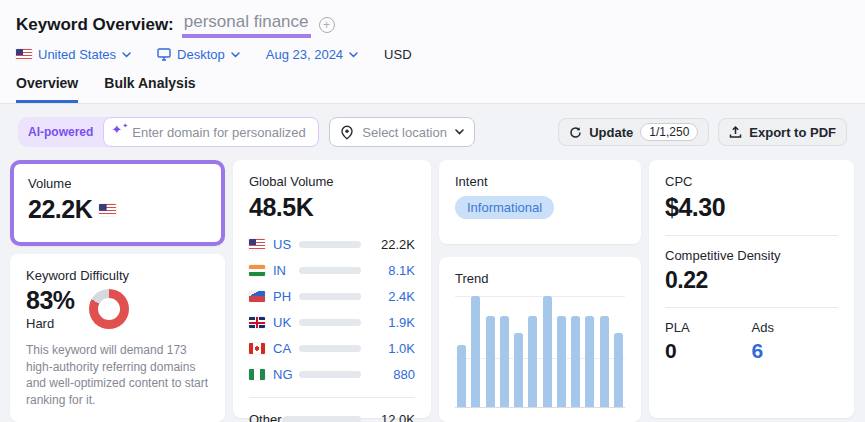  What do you see at coordinates (201, 54) in the screenshot?
I see `device-filter-label: Desktop` at bounding box center [201, 54].